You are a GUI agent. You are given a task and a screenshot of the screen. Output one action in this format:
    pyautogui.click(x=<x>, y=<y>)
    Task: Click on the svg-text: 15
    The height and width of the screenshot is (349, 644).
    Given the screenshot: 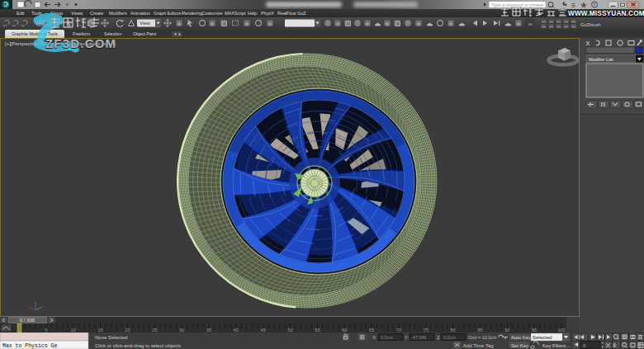 What is the action you would take?
    pyautogui.click(x=101, y=330)
    